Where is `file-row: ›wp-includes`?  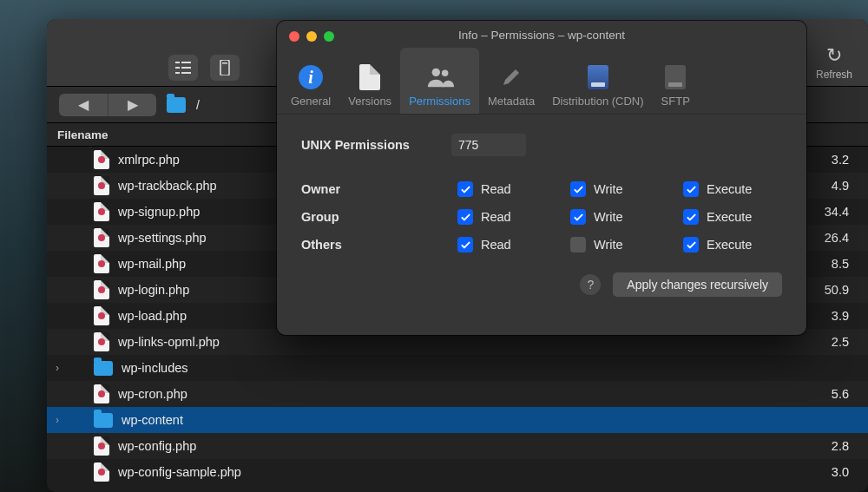
file-row: ›wp-includes is located at coordinates (457, 368).